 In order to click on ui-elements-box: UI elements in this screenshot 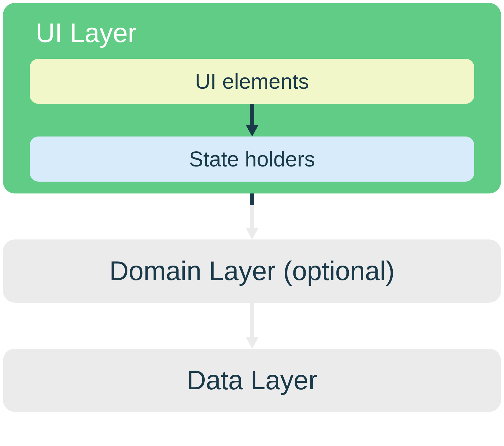, I will do `click(252, 81)`.